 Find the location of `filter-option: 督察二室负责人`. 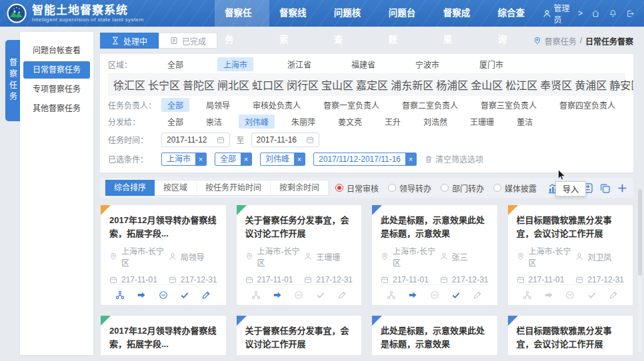

filter-option: 督察二室负责人 is located at coordinates (430, 105).